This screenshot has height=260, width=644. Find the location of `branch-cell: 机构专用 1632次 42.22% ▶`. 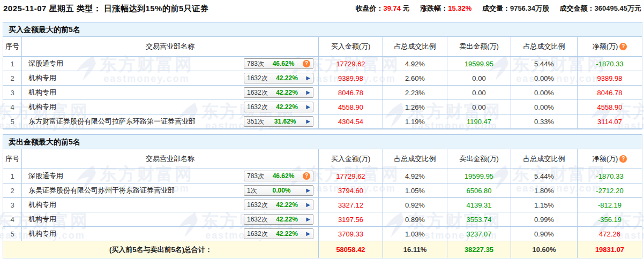

branch-cell: 机构专用 1632次 42.22% ▶ is located at coordinates (170, 78).